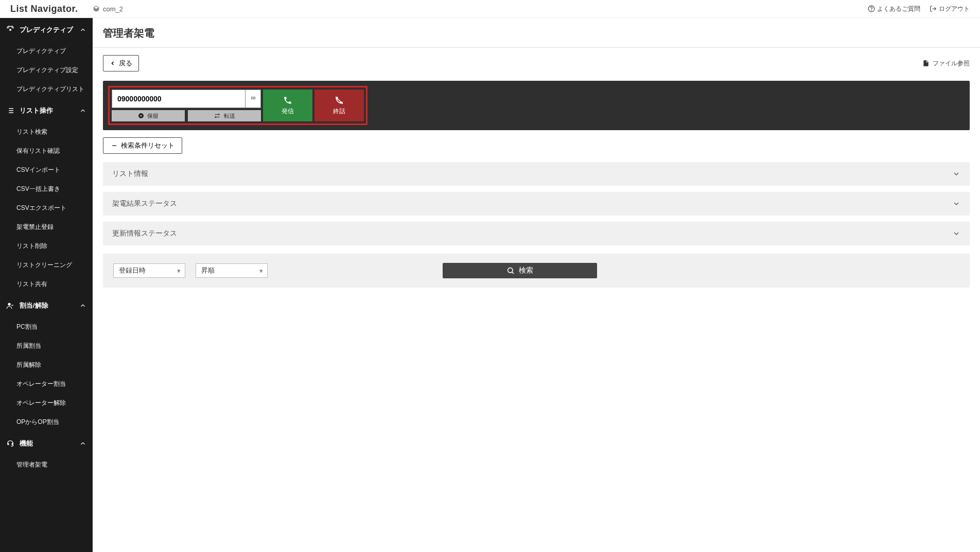 This screenshot has height=552, width=980. I want to click on nav-item-predictive-settings: プレディクティブ設定, so click(46, 70).